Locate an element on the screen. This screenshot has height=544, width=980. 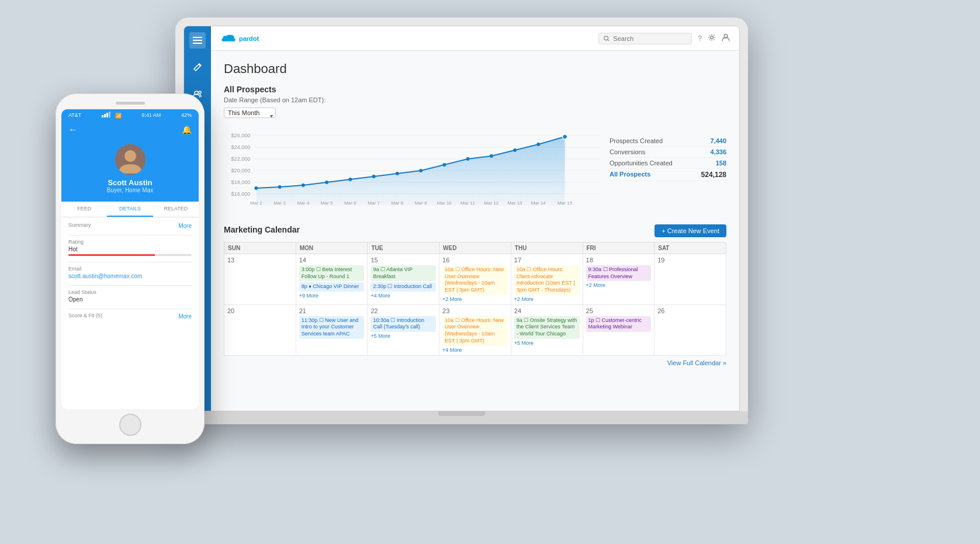
cal-event: 1p ☐ Customer-centric Marketing Webinar is located at coordinates (619, 324).